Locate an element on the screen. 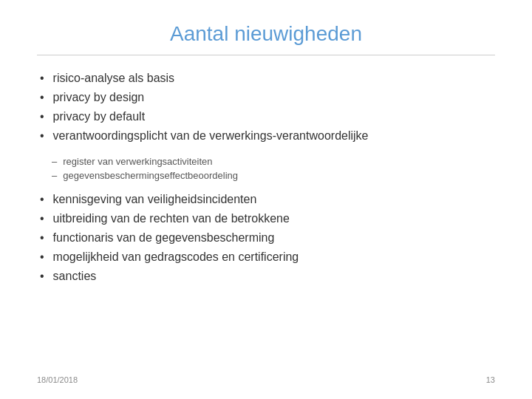  sub-bullet-list: register van verwerkingsactiviteiten geg… is located at coordinates (273, 168).